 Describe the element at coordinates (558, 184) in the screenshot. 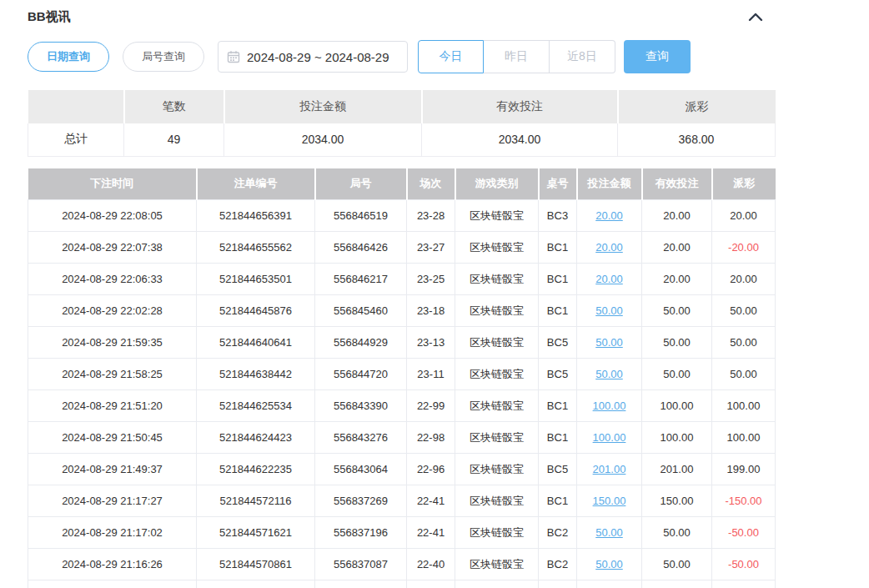

I see `col-header-table-id: 桌号` at that location.